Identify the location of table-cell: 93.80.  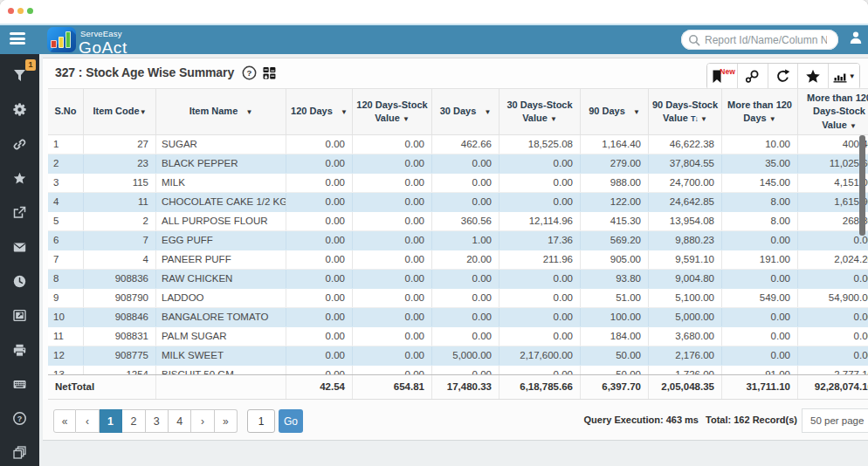
(615, 279).